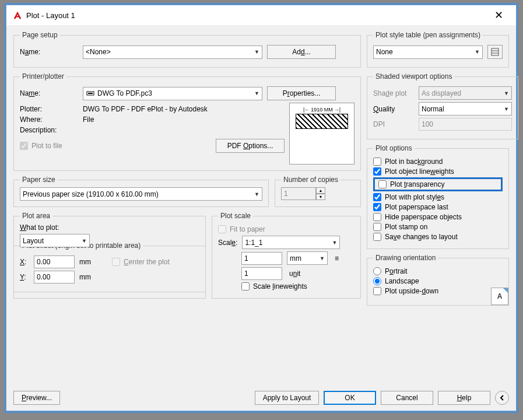 This screenshot has height=420, width=523. I want to click on printer-name-dropdown: DWG To PDF.pc3 ▼, so click(173, 93).